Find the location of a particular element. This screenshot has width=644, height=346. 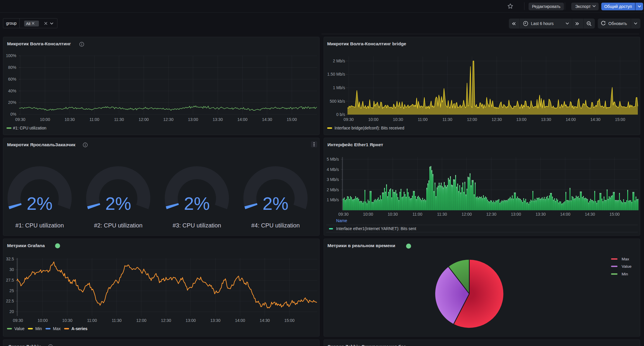

svg-text: 4 Mb/s is located at coordinates (333, 169).